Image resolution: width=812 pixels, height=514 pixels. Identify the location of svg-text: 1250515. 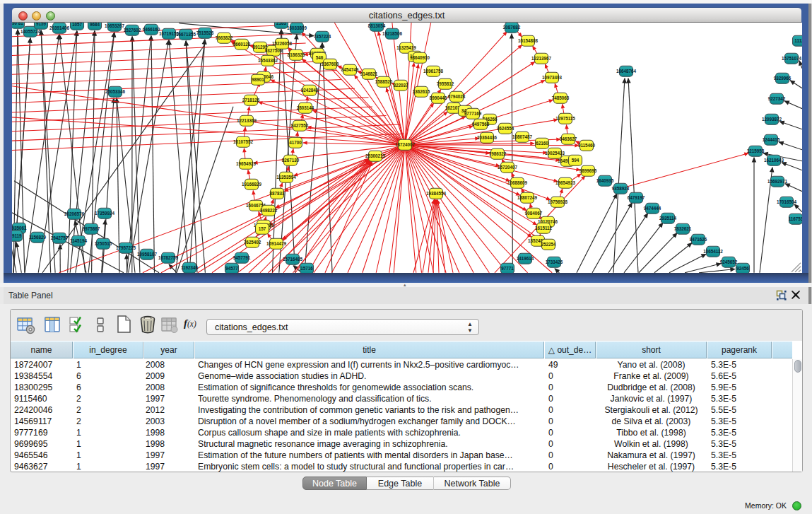
(103, 243).